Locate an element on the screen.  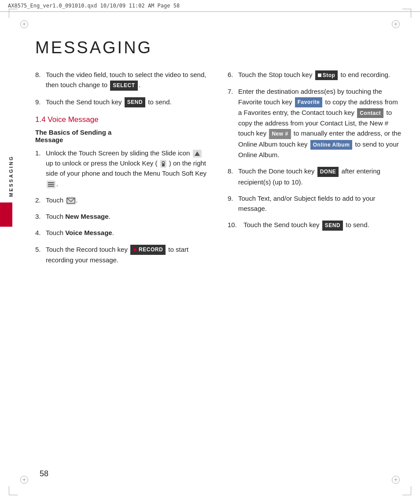
list-item: 8. Touch the video field, touch to selec… is located at coordinates (122, 80).